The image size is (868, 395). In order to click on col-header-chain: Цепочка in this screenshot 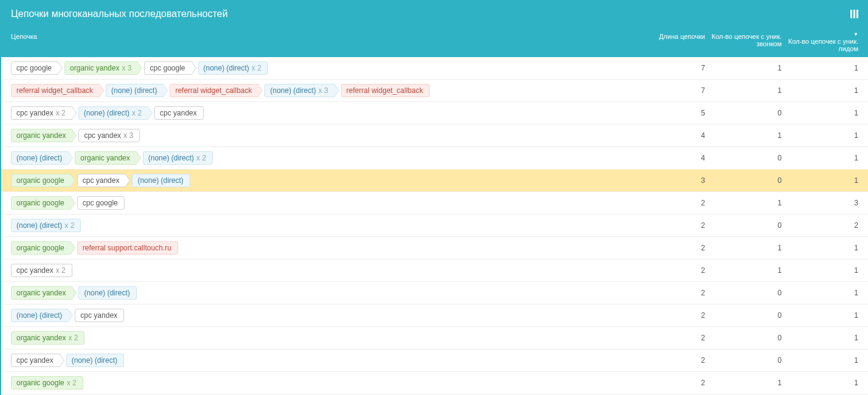, I will do `click(320, 43)`.